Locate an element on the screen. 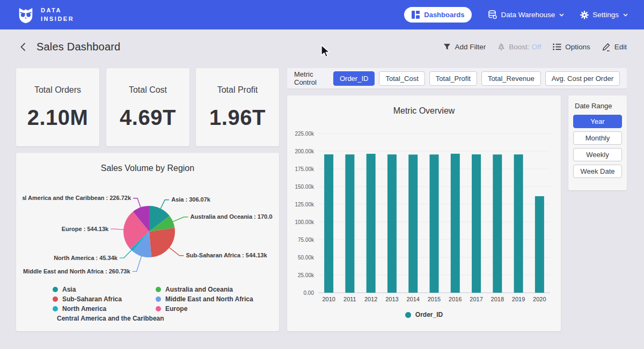 Image resolution: width=644 pixels, height=349 pixels. svg-text: 150.00k is located at coordinates (305, 187).